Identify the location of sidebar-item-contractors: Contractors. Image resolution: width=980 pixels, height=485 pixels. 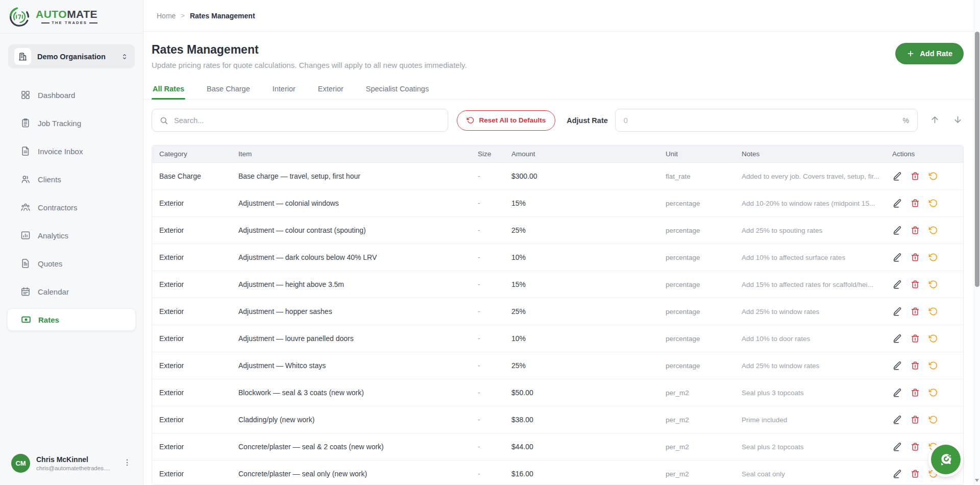
(71, 207).